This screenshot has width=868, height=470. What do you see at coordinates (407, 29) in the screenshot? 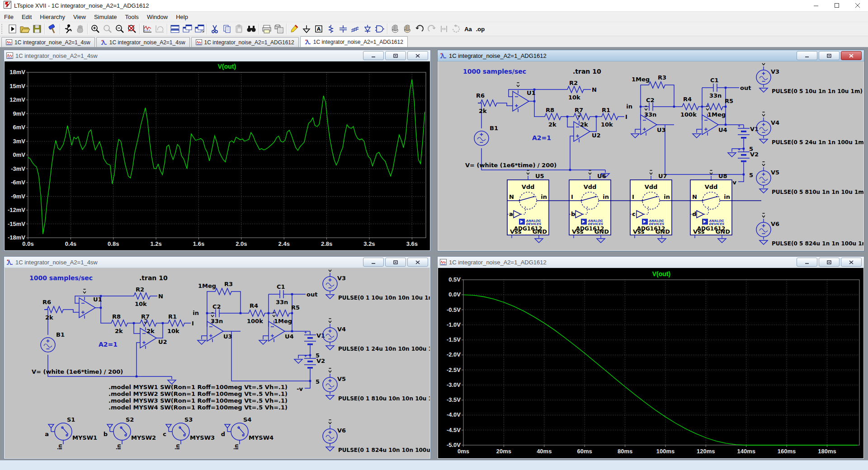
I see `drag-tool-button` at bounding box center [407, 29].